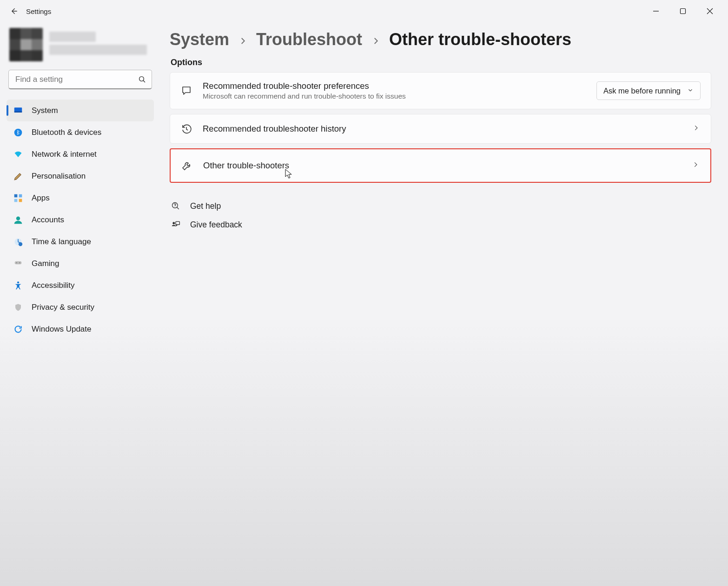  Describe the element at coordinates (80, 242) in the screenshot. I see `sidebar-item-time-language: Time & language` at that location.